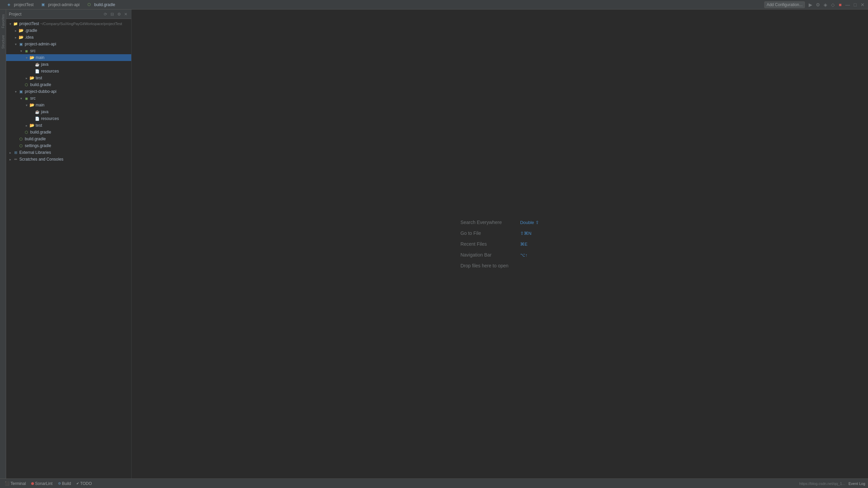 The width and height of the screenshot is (868, 488). What do you see at coordinates (101, 5) in the screenshot?
I see `file-tab: ⬡ build.gradle` at bounding box center [101, 5].